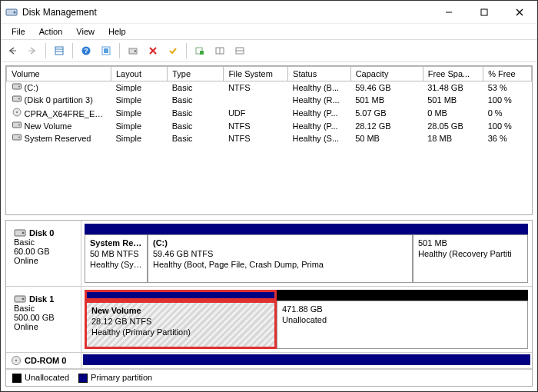 This screenshot has width=538, height=392. Describe the element at coordinates (220, 51) in the screenshot. I see `tool-b-button` at that location.